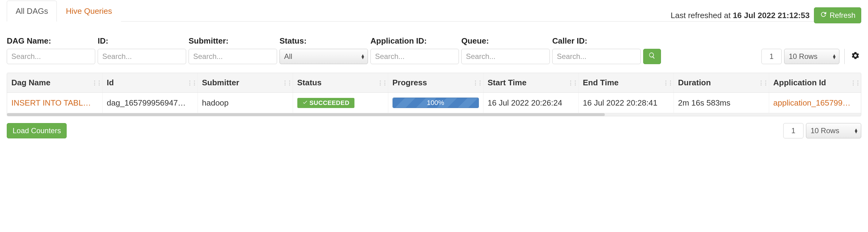 The width and height of the screenshot is (868, 232). What do you see at coordinates (288, 57) in the screenshot?
I see `filter-status-value: All` at bounding box center [288, 57].